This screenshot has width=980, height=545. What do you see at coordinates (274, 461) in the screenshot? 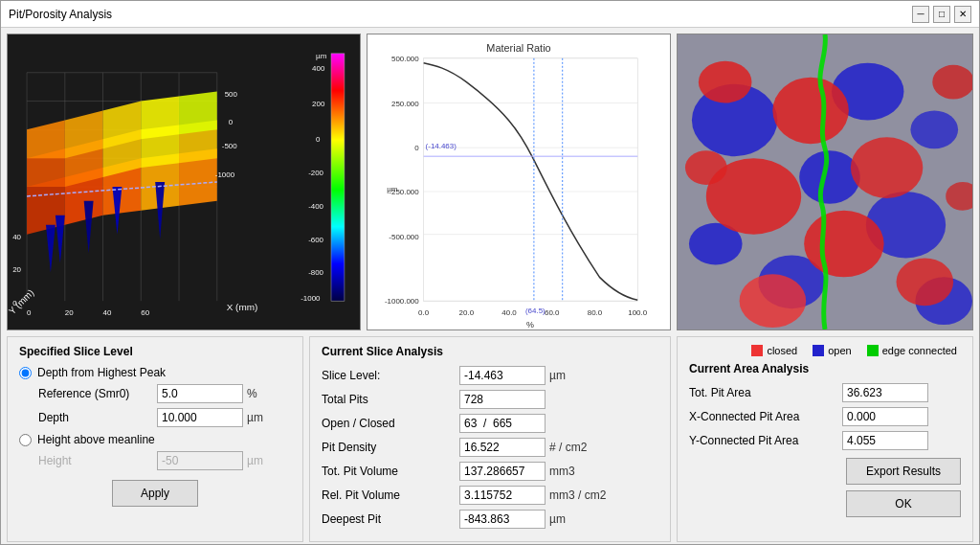
I see `height-unit: µm` at bounding box center [274, 461].